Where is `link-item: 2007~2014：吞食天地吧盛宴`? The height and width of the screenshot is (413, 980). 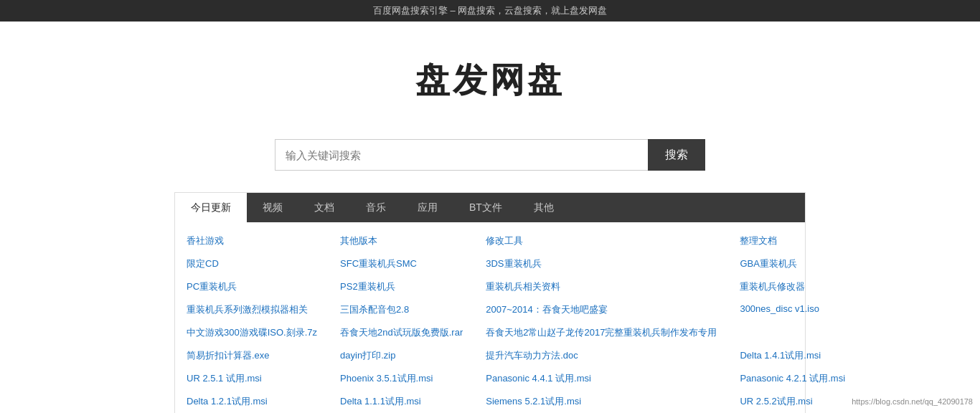 link-item: 2007~2014：吞食天地吧盛宴 is located at coordinates (601, 310).